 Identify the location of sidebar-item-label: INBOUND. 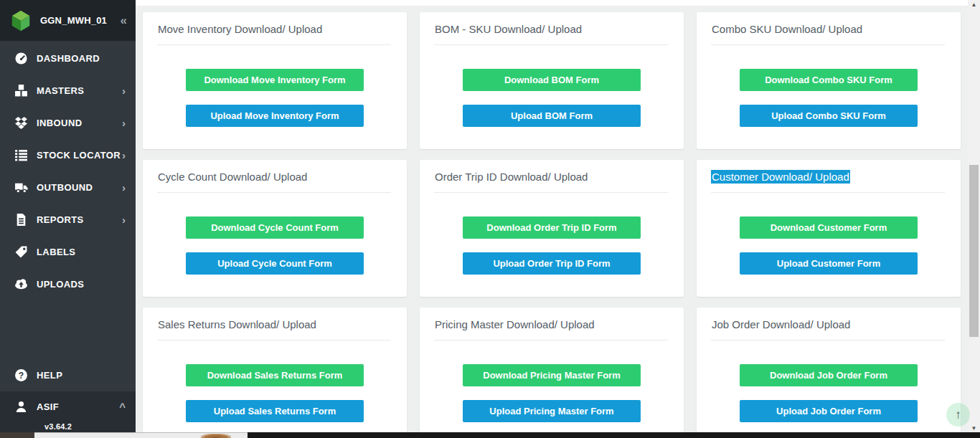
(79, 123).